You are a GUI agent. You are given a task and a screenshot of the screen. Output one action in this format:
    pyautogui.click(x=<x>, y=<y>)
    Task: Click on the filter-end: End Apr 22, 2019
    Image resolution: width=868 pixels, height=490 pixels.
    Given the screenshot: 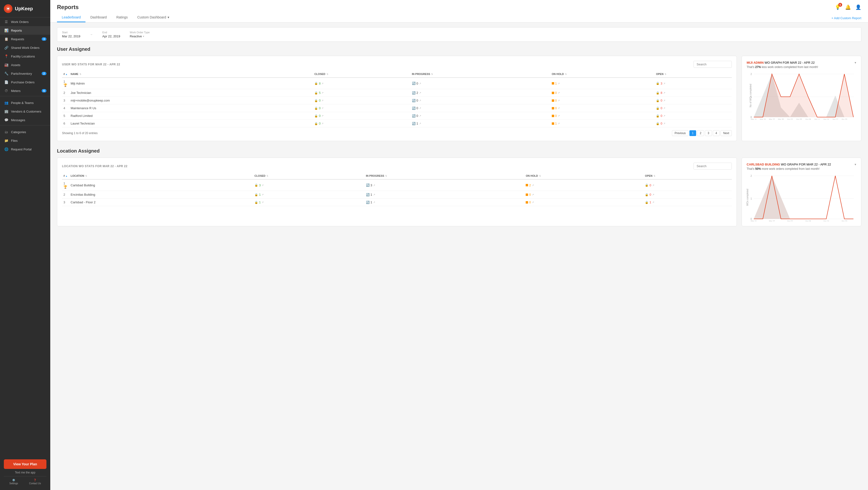 What is the action you would take?
    pyautogui.click(x=111, y=34)
    